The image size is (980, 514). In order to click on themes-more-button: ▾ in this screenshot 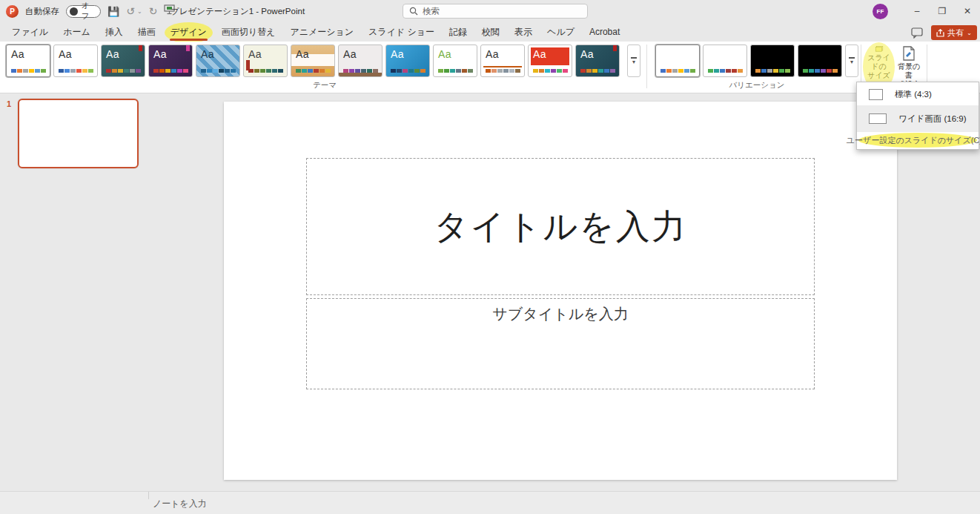, I will do `click(634, 61)`.